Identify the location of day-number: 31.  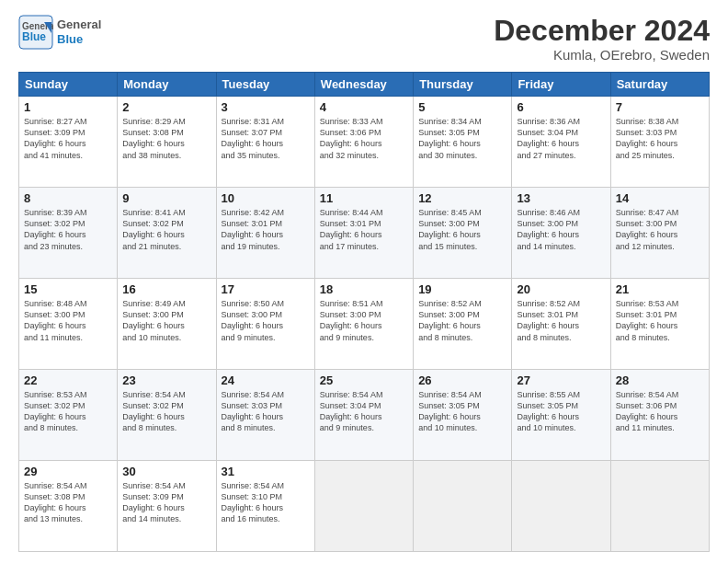
(266, 471).